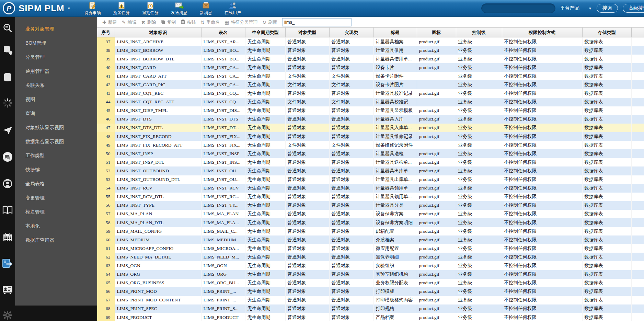  I want to click on nav-send-message: 发送消息, so click(179, 8).